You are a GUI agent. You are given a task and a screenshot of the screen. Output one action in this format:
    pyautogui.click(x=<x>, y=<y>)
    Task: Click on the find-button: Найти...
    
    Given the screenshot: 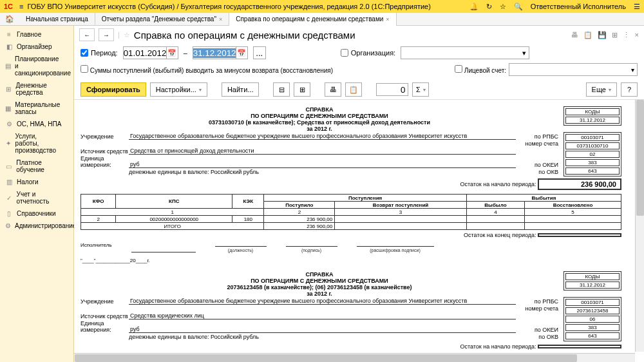 What is the action you would take?
    pyautogui.click(x=241, y=90)
    